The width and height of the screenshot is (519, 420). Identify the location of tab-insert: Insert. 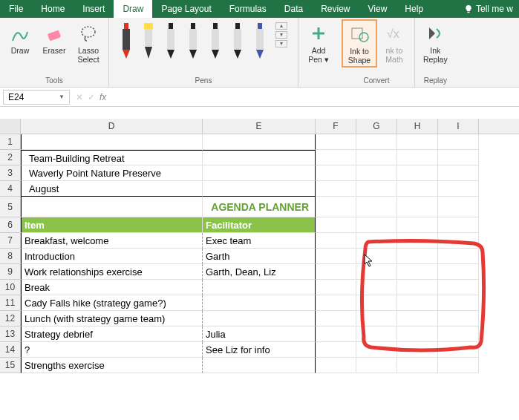
(94, 9).